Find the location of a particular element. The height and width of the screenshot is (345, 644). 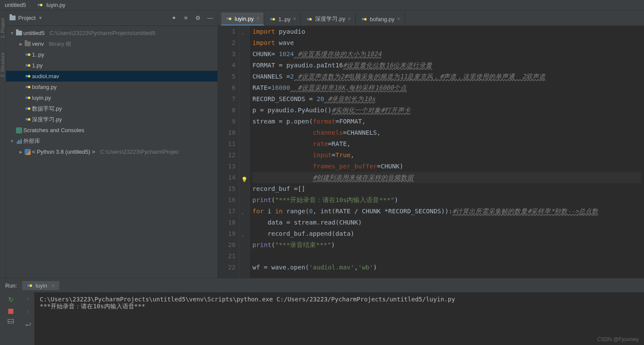

tree-item: 1.py is located at coordinates (112, 66).